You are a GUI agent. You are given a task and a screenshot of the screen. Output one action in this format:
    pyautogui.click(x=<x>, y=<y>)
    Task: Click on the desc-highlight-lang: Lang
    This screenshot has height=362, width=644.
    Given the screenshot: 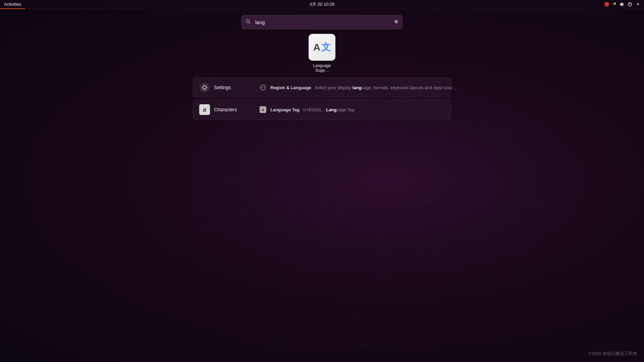 What is the action you would take?
    pyautogui.click(x=331, y=110)
    